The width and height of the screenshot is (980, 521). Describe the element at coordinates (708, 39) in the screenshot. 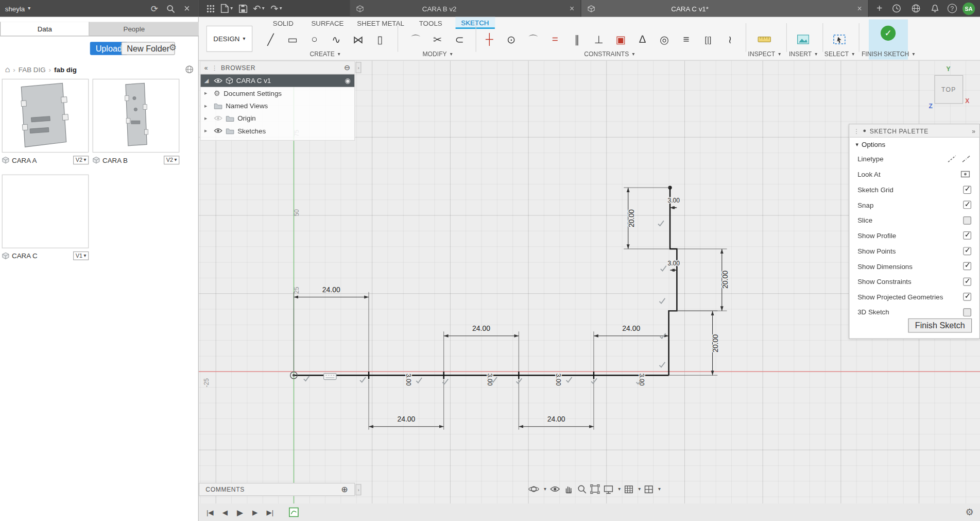

I see `symmetry-constraint-icon: [|]` at that location.